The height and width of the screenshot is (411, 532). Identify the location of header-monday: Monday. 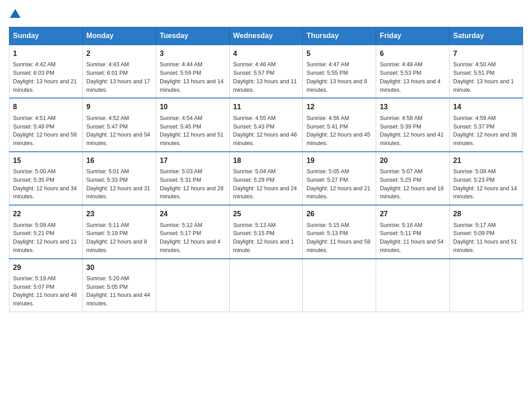
(119, 36).